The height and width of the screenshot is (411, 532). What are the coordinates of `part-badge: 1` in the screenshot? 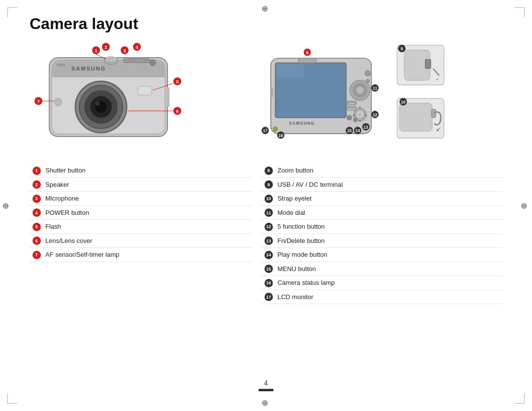 It's located at (36, 171).